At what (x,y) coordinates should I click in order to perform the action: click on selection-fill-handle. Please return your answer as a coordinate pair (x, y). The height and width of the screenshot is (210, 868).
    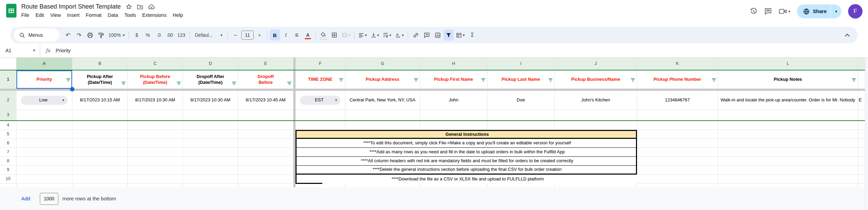
    Looking at the image, I should click on (72, 89).